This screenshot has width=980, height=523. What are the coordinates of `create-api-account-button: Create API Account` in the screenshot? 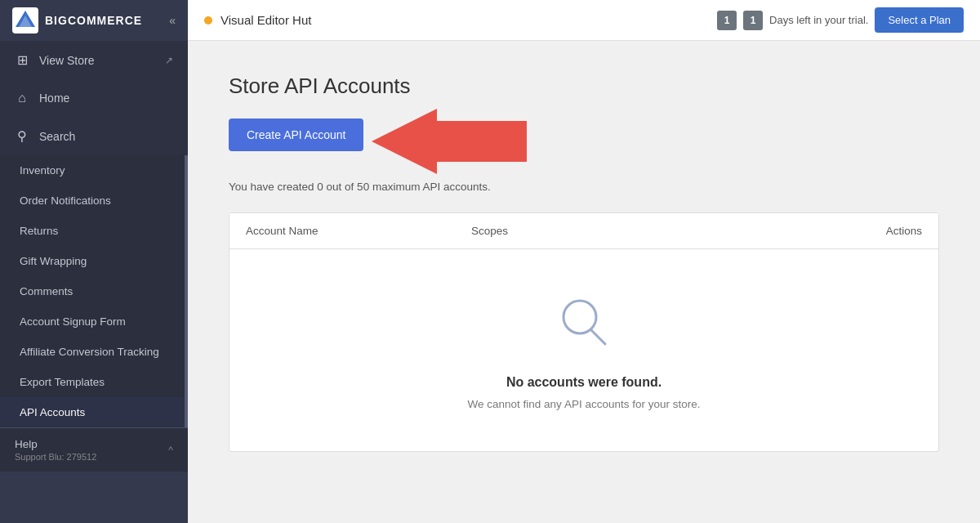 It's located at (296, 135).